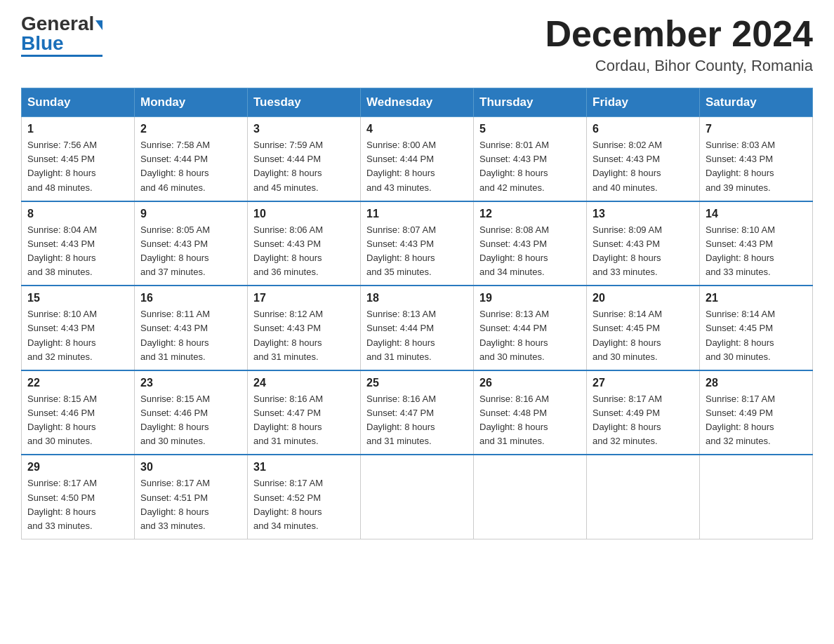 This screenshot has width=834, height=644. I want to click on calendar-day-cell: 8Sunrise: 8:04 AMSunset: 4:43 PMDaylight…, so click(79, 244).